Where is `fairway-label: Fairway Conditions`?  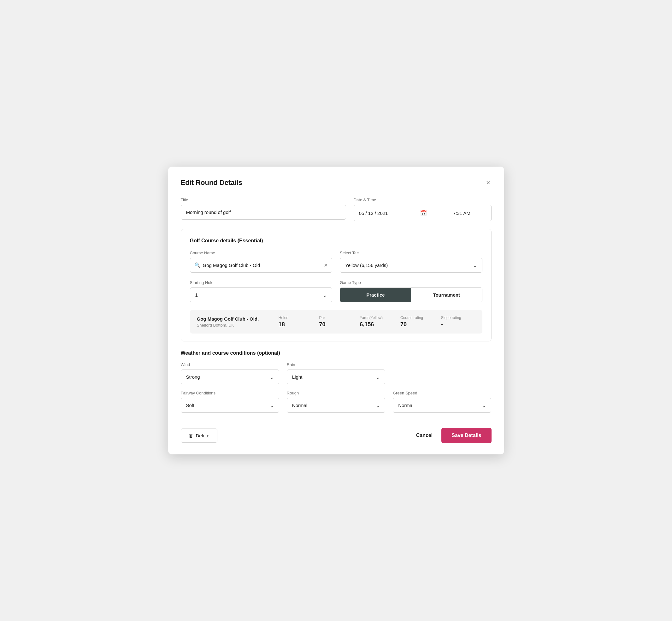 fairway-label: Fairway Conditions is located at coordinates (230, 393).